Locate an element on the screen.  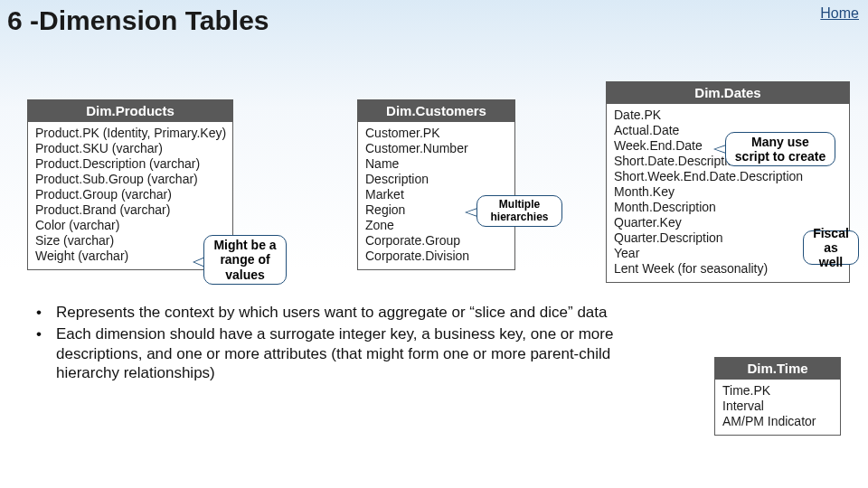
table-row: Month.Key is located at coordinates (728, 192).